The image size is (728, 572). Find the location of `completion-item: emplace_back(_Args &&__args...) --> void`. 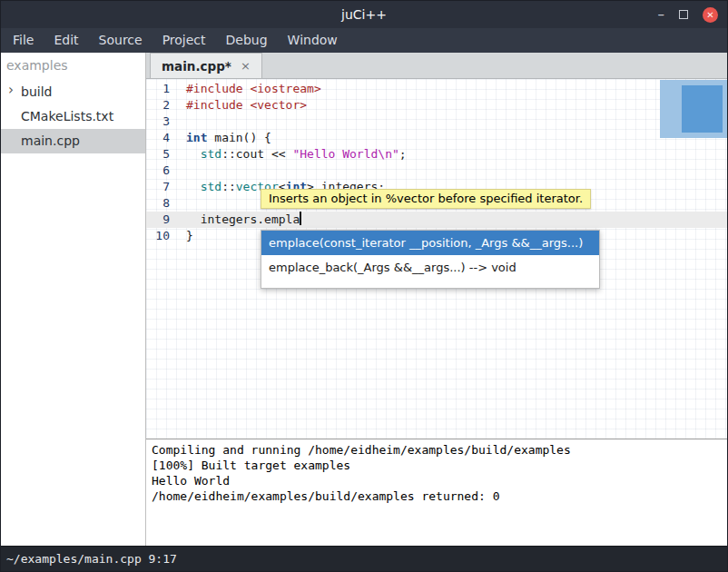

completion-item: emplace_back(_Args &&__args...) --> void is located at coordinates (430, 267).